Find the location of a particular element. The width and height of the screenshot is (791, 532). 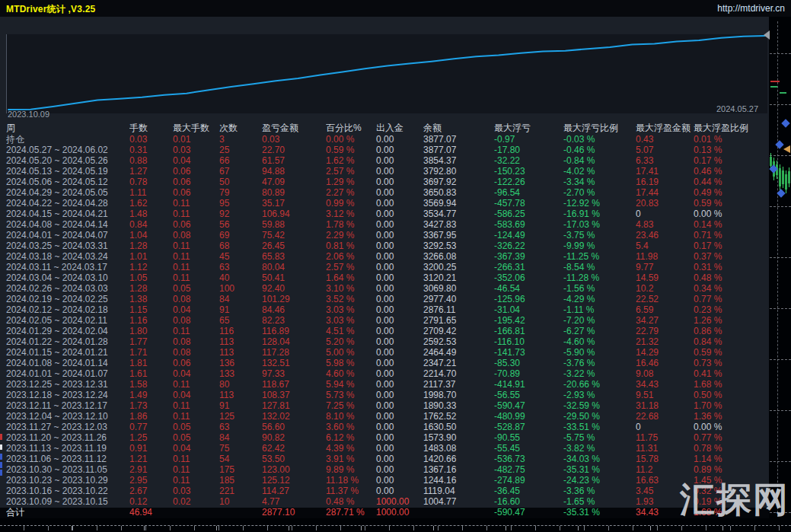

cell: -266.31 is located at coordinates (528, 268).